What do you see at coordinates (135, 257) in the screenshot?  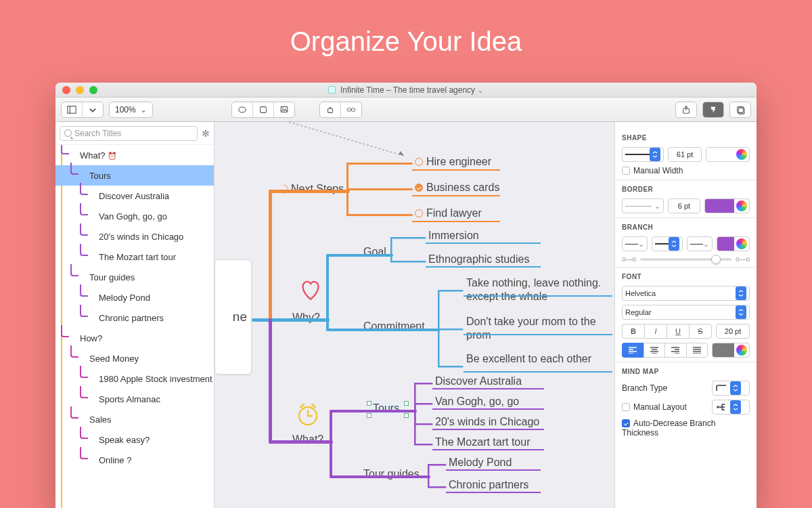 I see `outline-item: The Mozart tart tour` at bounding box center [135, 257].